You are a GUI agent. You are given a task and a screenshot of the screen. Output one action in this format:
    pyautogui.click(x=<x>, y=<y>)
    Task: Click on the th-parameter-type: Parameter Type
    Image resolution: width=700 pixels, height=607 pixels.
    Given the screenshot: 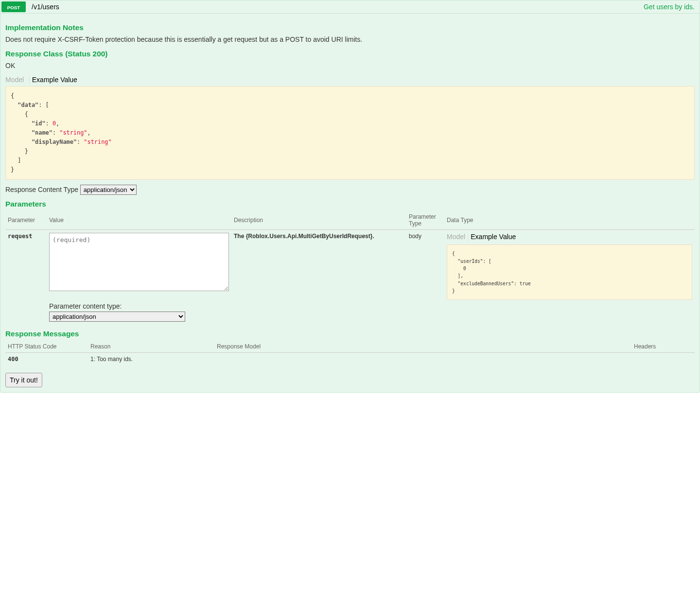 What is the action you would take?
    pyautogui.click(x=425, y=221)
    